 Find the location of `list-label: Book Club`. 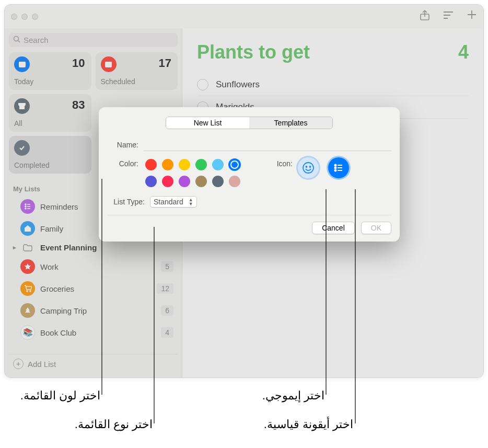

list-label: Book Club is located at coordinates (59, 332).